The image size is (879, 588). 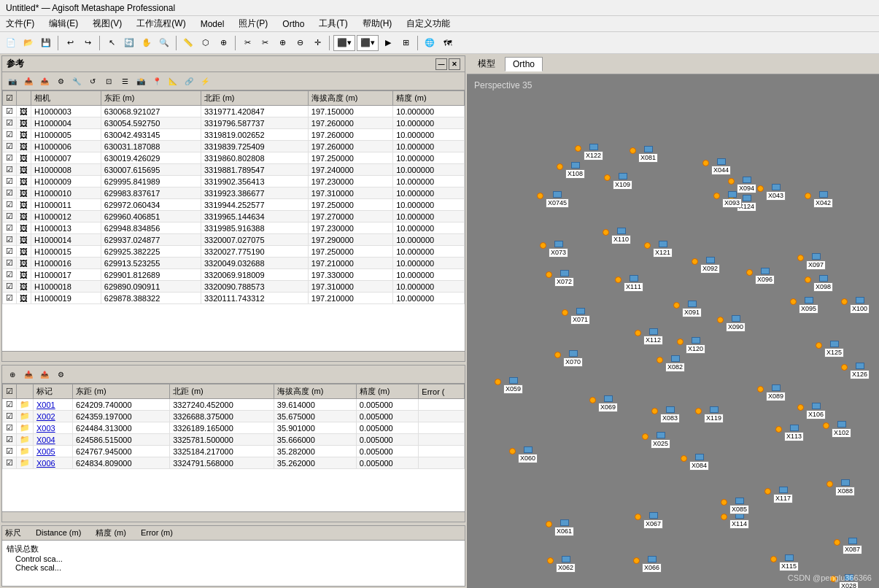 What do you see at coordinates (233, 205) in the screenshot?
I see `table-row: ☑ 🖼 H1000011 629972.060434 3319944.25257…` at bounding box center [233, 205].